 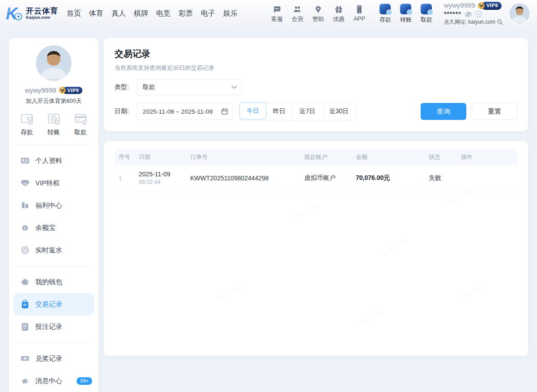 I want to click on nav-item-home: 首页, so click(x=74, y=13).